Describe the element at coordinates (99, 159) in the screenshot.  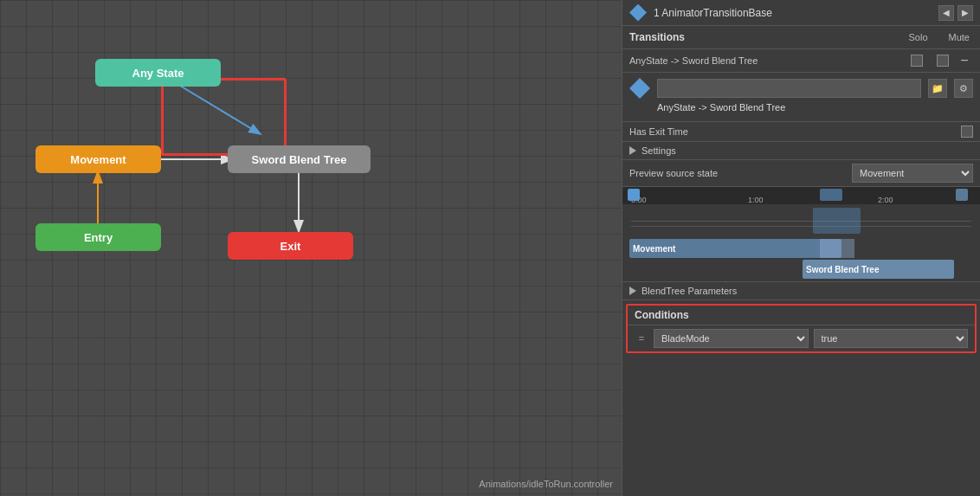
I see `node-movement: Movement` at that location.